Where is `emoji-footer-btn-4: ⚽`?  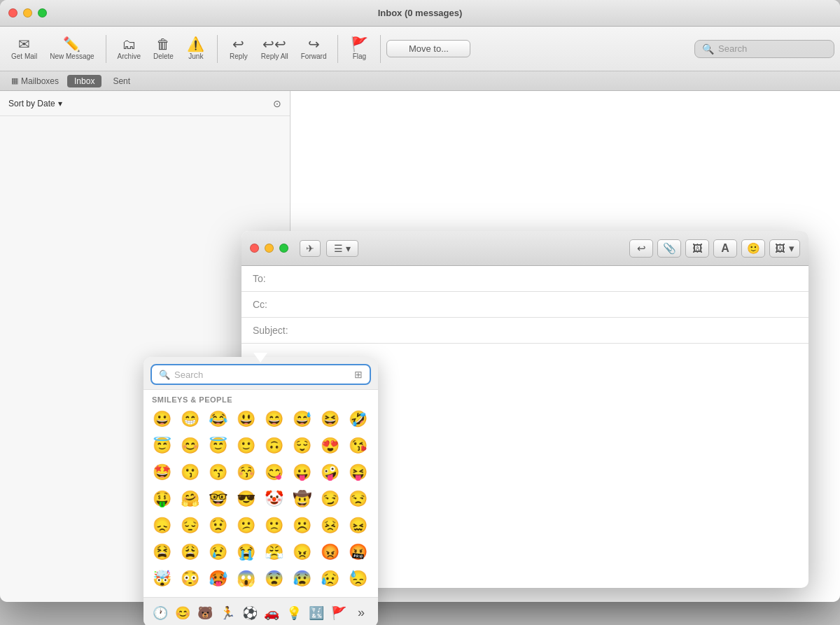 emoji-footer-btn-4: ⚽ is located at coordinates (250, 613).